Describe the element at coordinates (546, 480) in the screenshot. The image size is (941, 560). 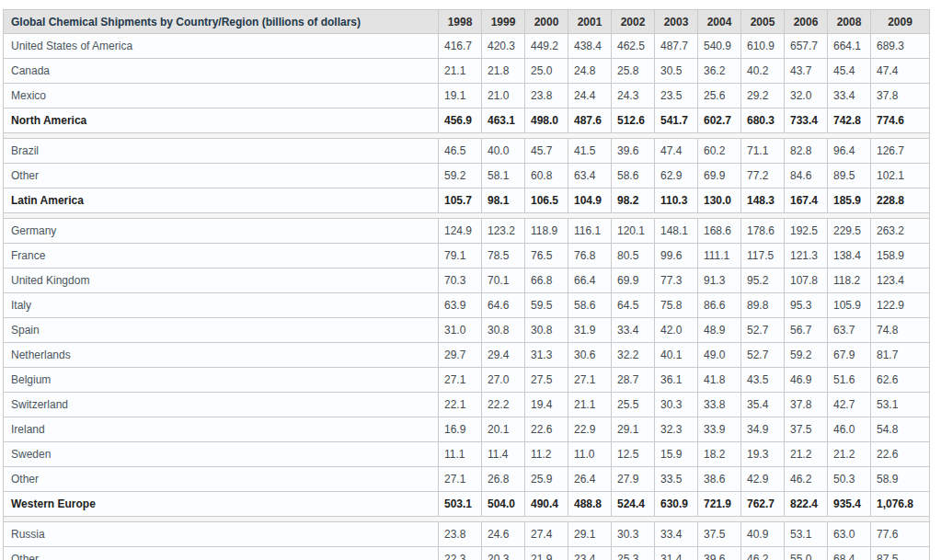
I see `value-cell: 25.9` at that location.